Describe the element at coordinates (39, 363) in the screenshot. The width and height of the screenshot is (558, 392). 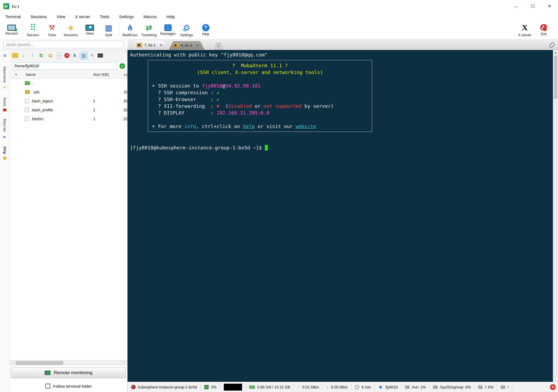
I see `scrollbar-thumb` at that location.